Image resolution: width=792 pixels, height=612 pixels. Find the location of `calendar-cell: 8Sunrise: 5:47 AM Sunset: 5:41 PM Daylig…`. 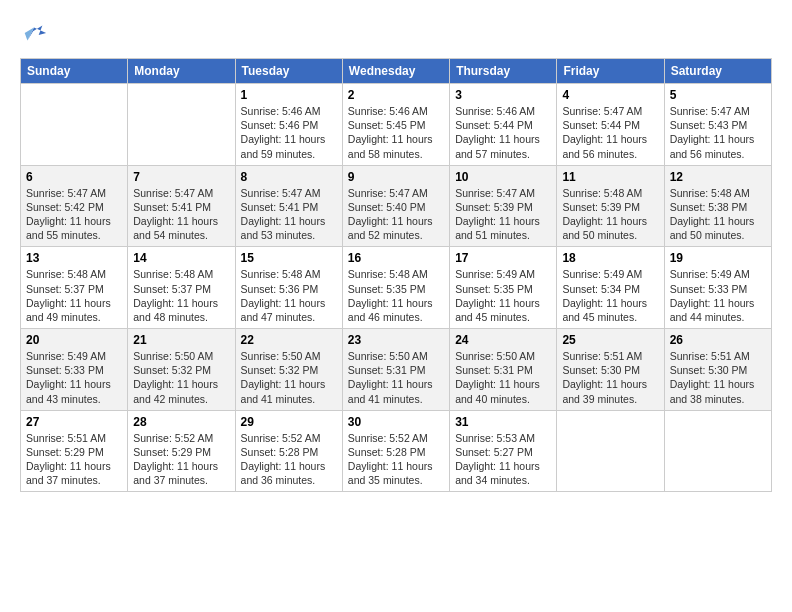

calendar-cell: 8Sunrise: 5:47 AM Sunset: 5:41 PM Daylig… is located at coordinates (288, 206).